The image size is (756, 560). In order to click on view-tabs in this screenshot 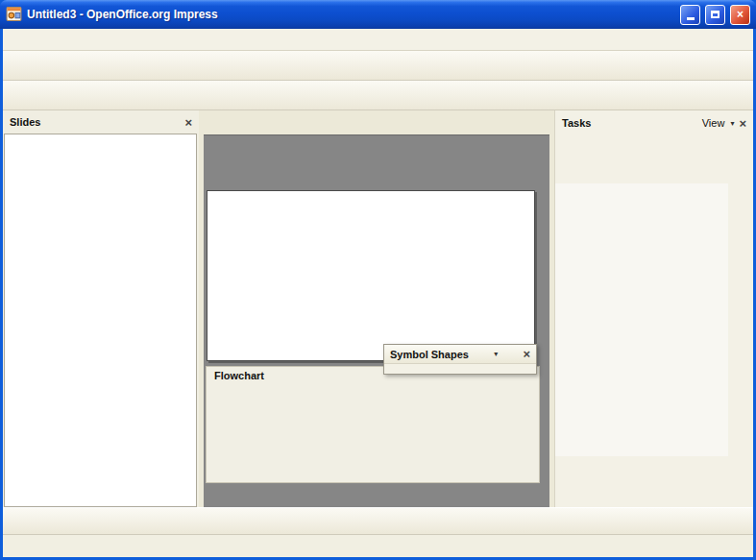, I will do `click(378, 123)`.